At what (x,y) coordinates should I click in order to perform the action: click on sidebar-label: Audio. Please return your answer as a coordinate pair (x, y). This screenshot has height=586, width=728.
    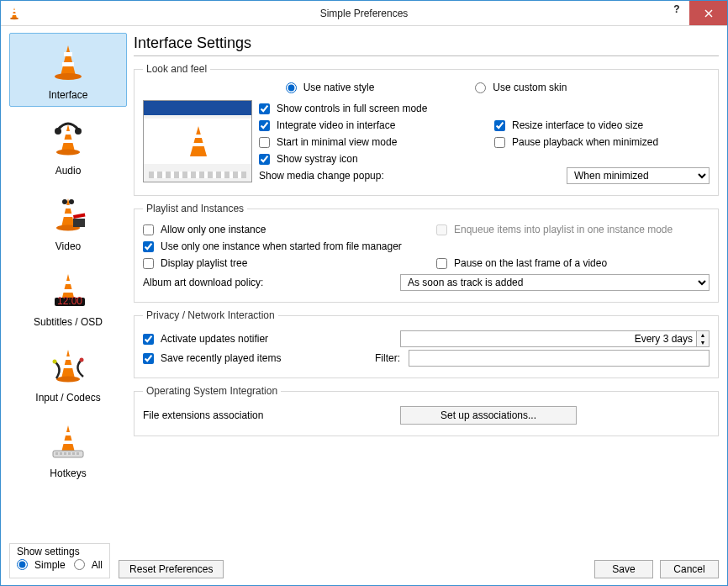
    Looking at the image, I should click on (69, 171).